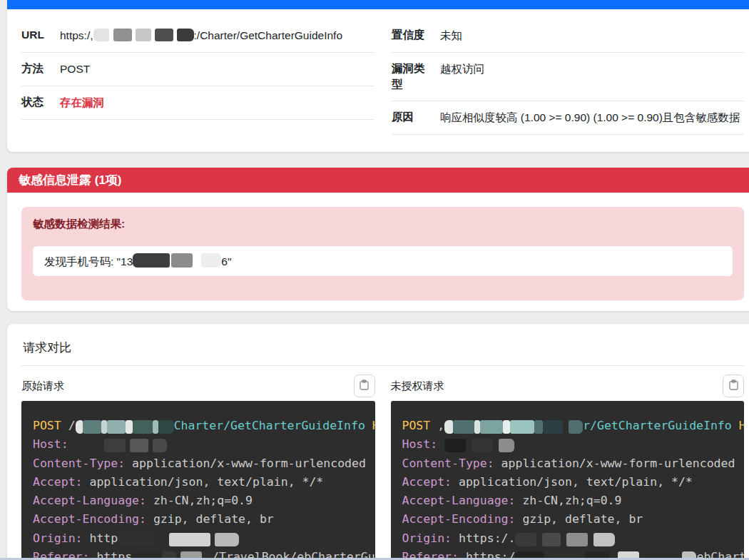 This screenshot has width=749, height=560. I want to click on confidence-value: 未知, so click(592, 36).